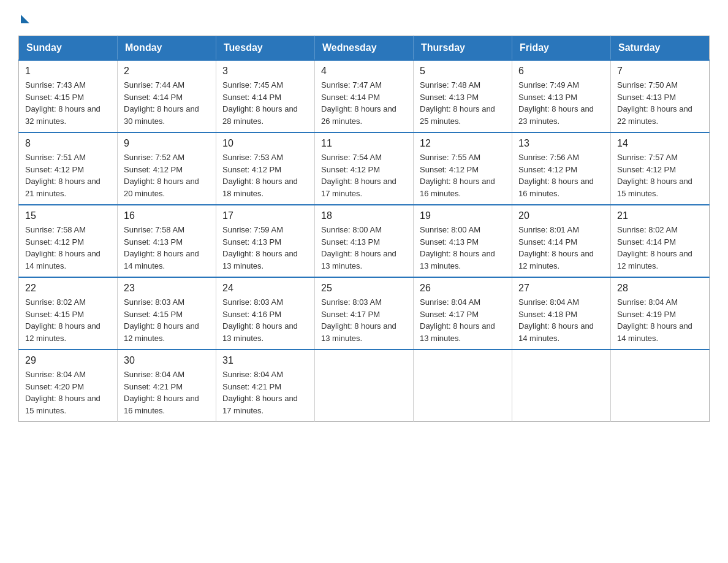 The image size is (728, 563). What do you see at coordinates (561, 144) in the screenshot?
I see `day-number: 13` at bounding box center [561, 144].